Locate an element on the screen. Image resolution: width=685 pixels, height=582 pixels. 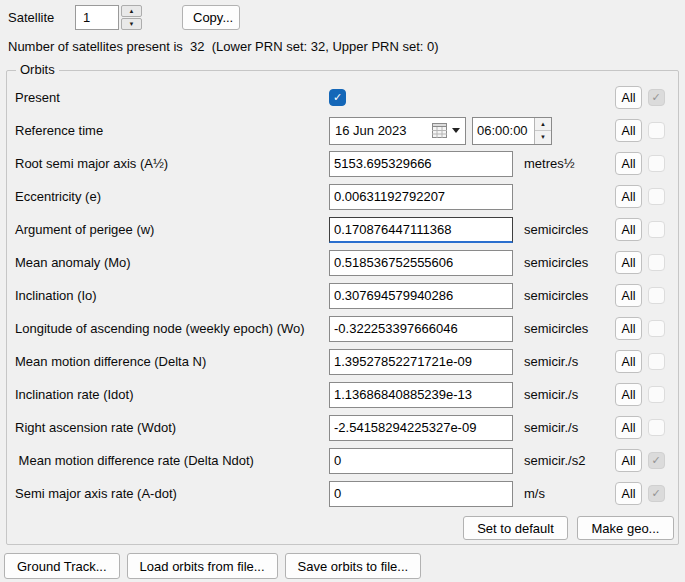
reference-date-value: 16 Jun 2023 is located at coordinates (384, 130).